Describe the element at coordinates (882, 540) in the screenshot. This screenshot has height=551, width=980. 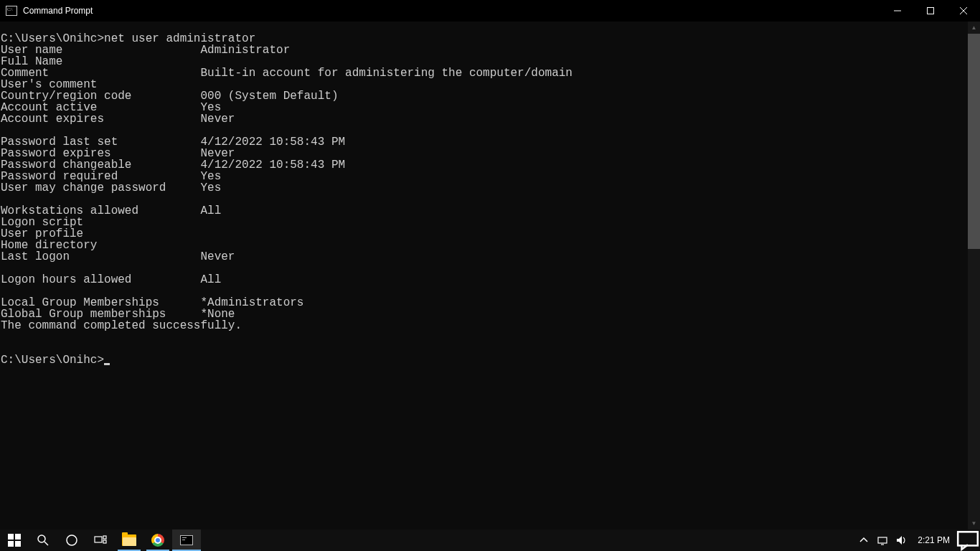
I see `system-tray` at that location.